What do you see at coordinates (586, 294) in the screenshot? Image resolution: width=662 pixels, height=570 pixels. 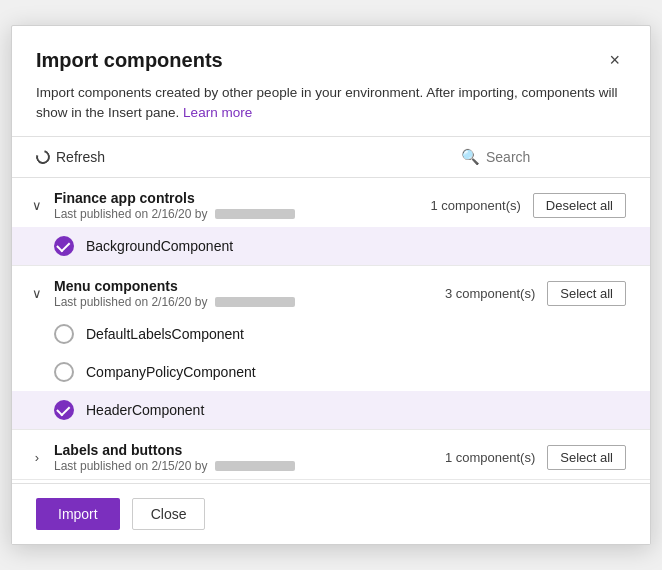 I see `select-all-button-menu-components: Select all` at bounding box center [586, 294].